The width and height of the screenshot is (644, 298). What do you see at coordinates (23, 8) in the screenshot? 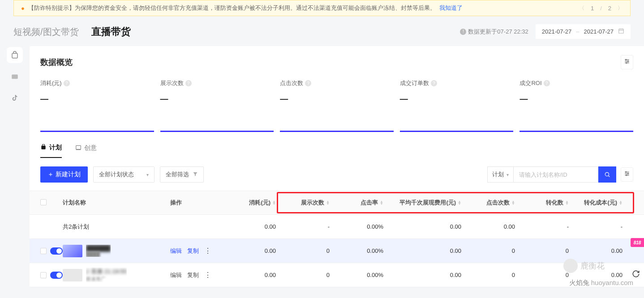
I see `warning-icon: ●` at bounding box center [23, 8].